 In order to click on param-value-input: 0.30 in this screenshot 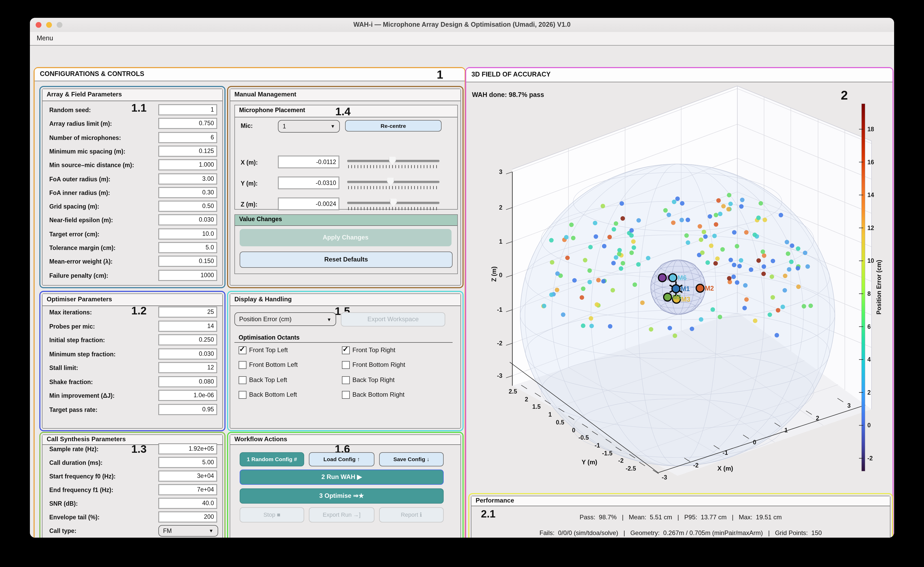, I will do `click(188, 193)`.